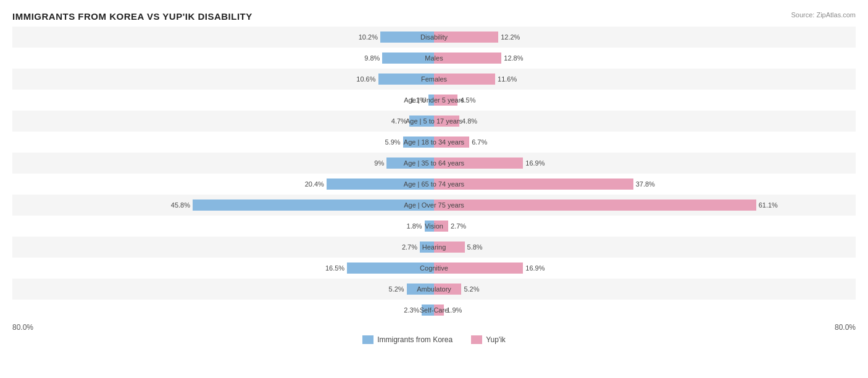  I want to click on left-value: 10.6%, so click(365, 79).